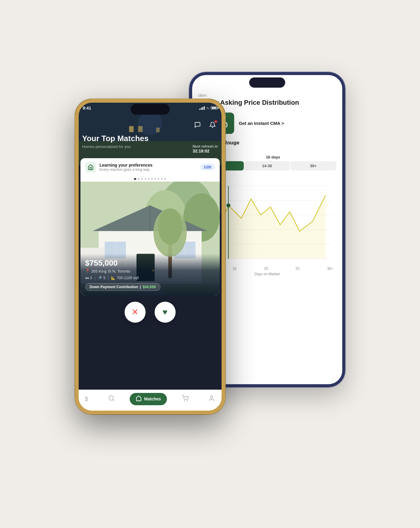 The image size is (420, 528). I want to click on action-buttons: ✕ ♥, so click(150, 311).